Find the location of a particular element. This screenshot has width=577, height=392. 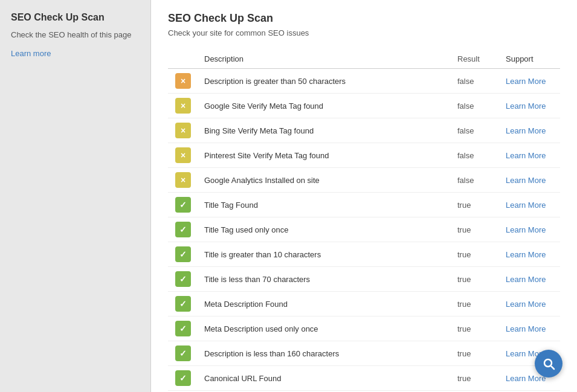

row-description: Title is greater than 10 characters is located at coordinates (325, 255).